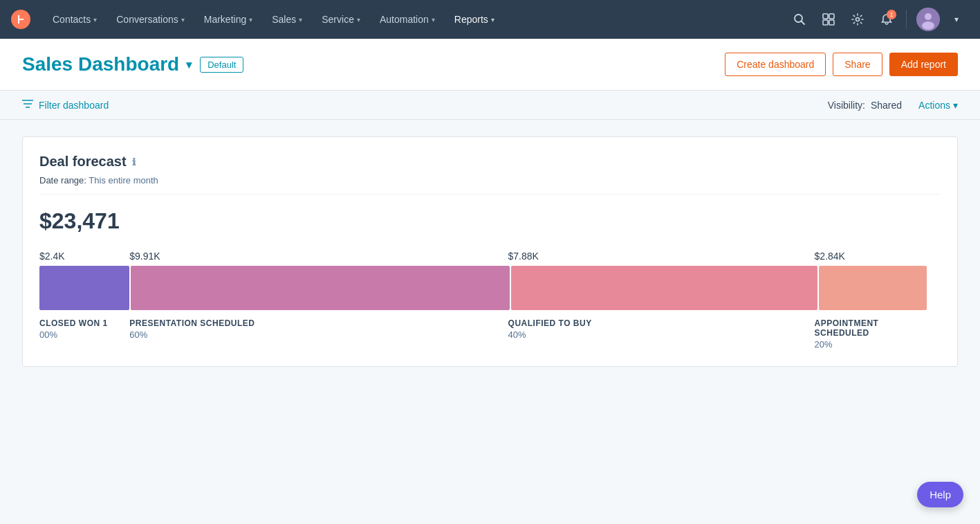 The width and height of the screenshot is (980, 524). What do you see at coordinates (490, 65) in the screenshot?
I see `page-header: Sales Dashboard ▾ Default Create dashboa…` at bounding box center [490, 65].